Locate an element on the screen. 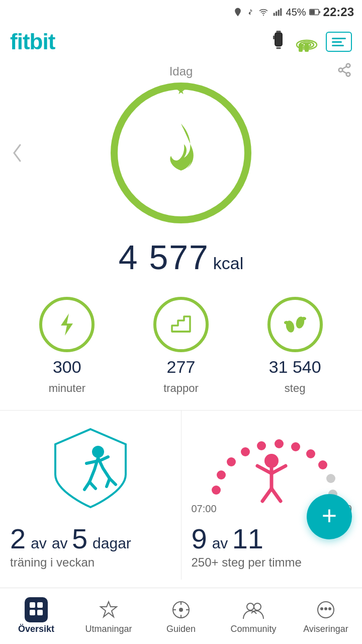  training-badge is located at coordinates (90, 467).